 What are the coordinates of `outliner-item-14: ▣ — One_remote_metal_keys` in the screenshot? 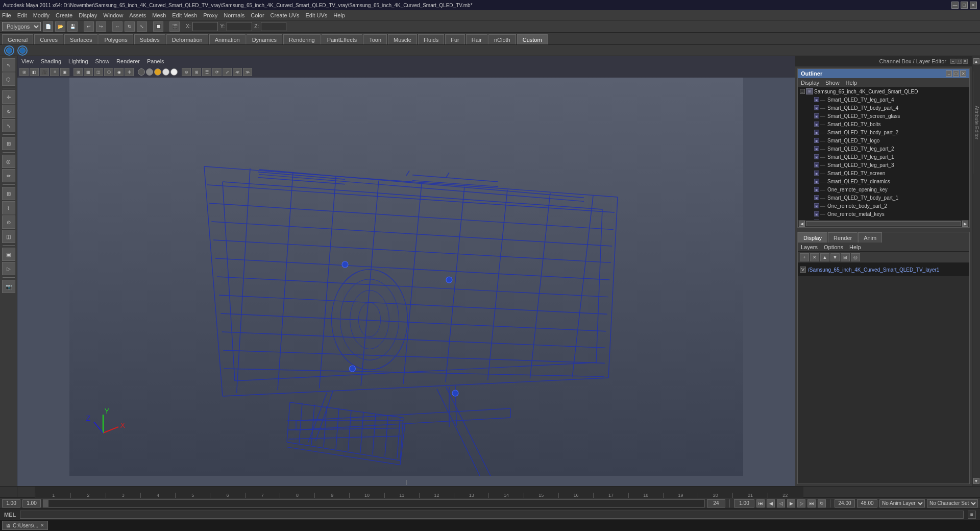 It's located at (884, 214).